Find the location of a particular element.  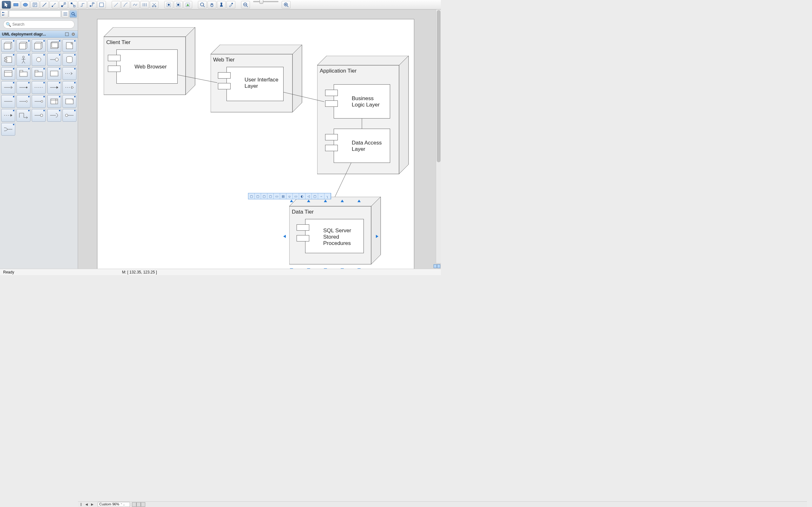

shape-realize is located at coordinates (69, 88).